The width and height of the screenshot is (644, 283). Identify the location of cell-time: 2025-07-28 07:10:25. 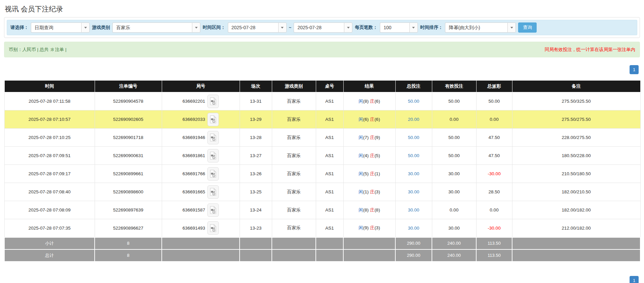
(50, 138).